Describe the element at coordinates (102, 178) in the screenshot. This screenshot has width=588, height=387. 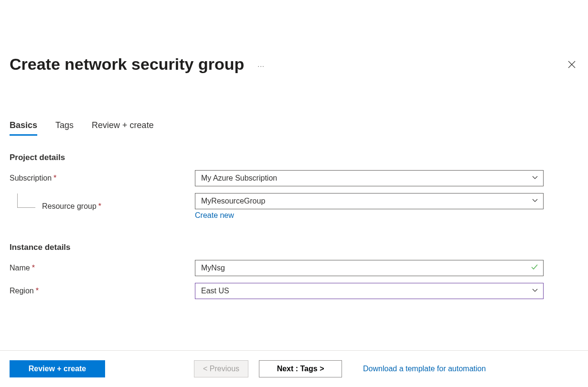
I see `subscription-label: Subscription*` at that location.